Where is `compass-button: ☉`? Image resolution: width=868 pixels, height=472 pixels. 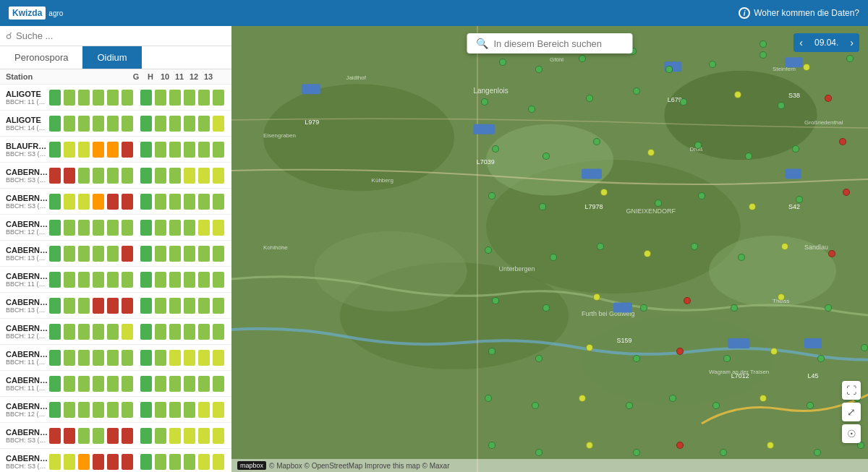 compass-button: ☉ is located at coordinates (851, 434).